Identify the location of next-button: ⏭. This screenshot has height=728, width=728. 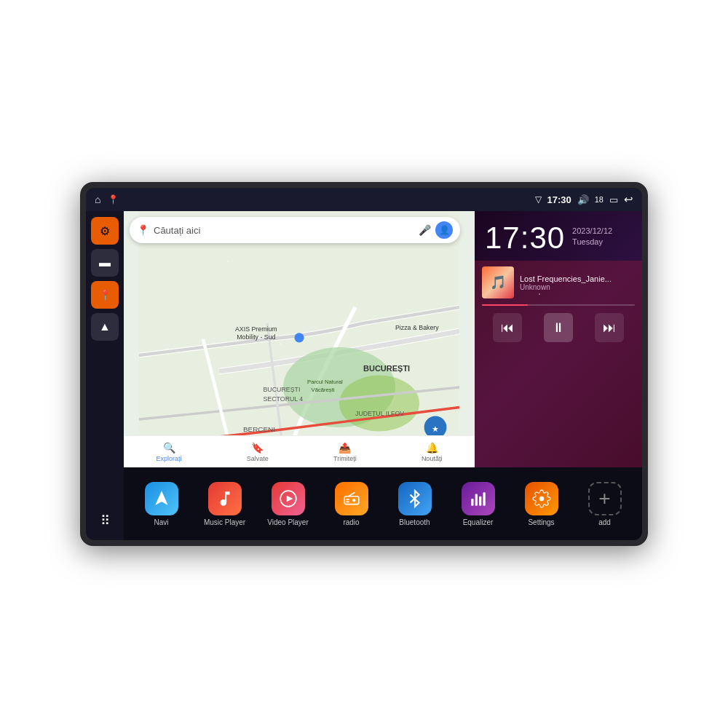
(609, 328).